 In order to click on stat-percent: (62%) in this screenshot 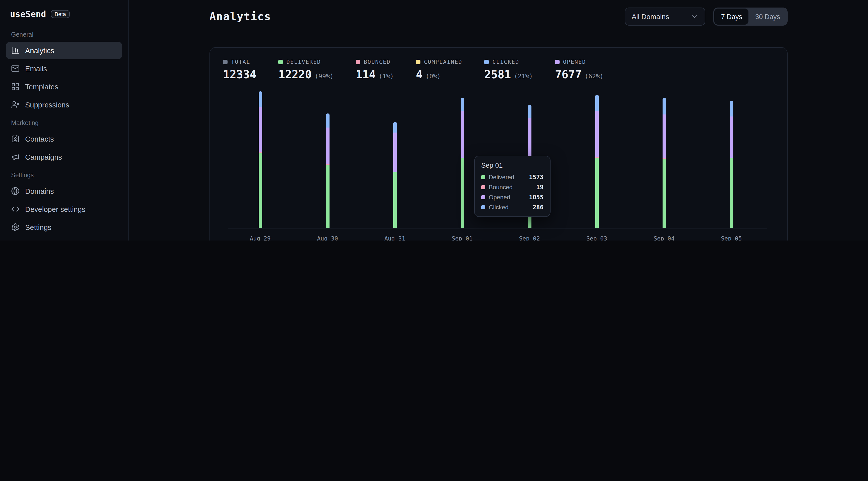, I will do `click(594, 76)`.